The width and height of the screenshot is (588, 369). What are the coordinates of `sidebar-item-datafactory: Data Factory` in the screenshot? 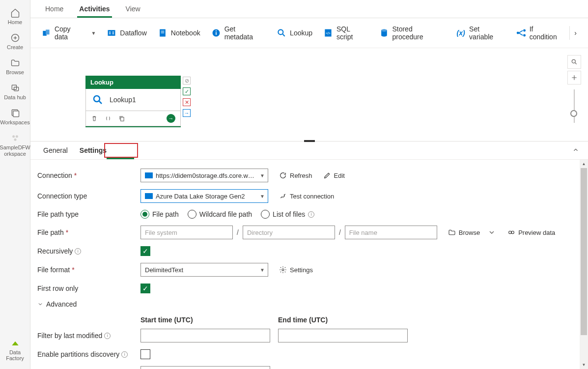 It's located at (15, 350).